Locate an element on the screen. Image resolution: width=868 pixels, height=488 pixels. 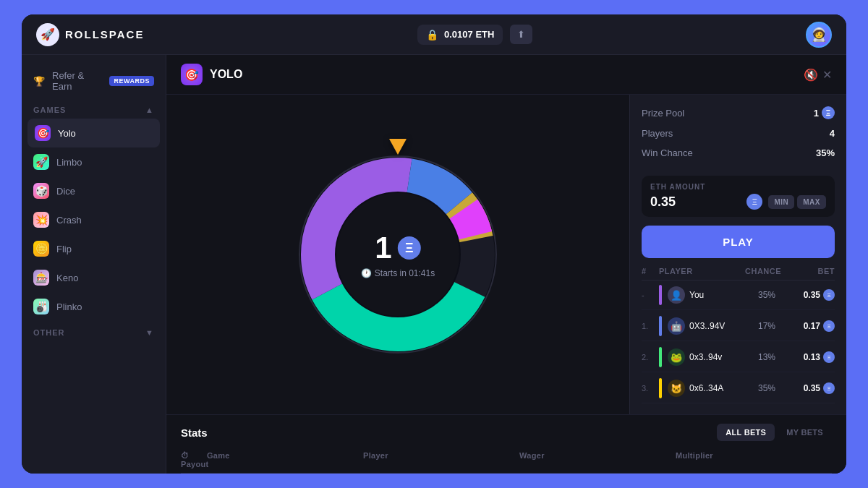
player-chance: 13% is located at coordinates (767, 357).